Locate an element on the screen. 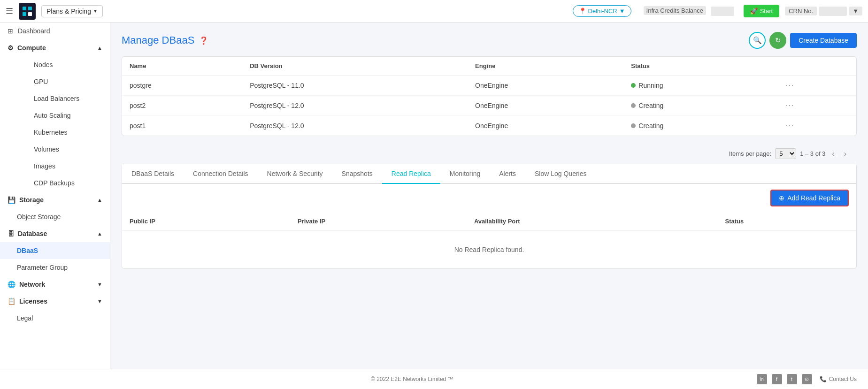  contact-icon: 📞 is located at coordinates (823, 379).